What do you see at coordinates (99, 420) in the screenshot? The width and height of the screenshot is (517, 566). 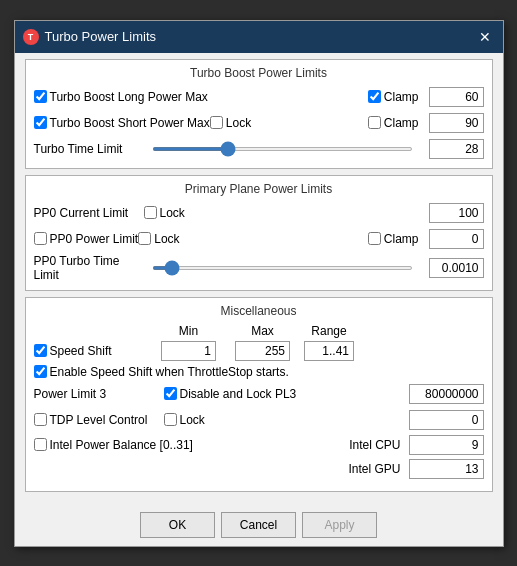 I see `tdp-checkbox-label: TDP Level Control` at bounding box center [99, 420].